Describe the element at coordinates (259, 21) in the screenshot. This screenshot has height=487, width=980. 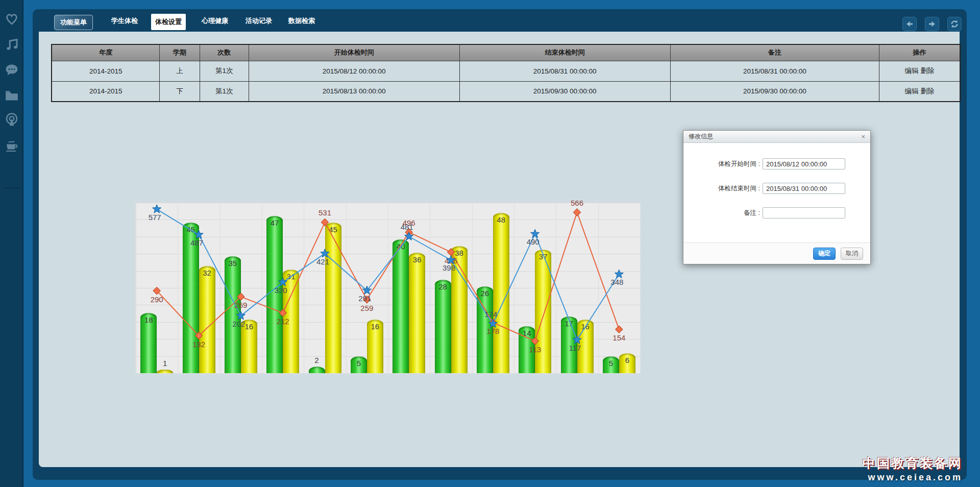
I see `tab-activity-log: 活动记录` at that location.